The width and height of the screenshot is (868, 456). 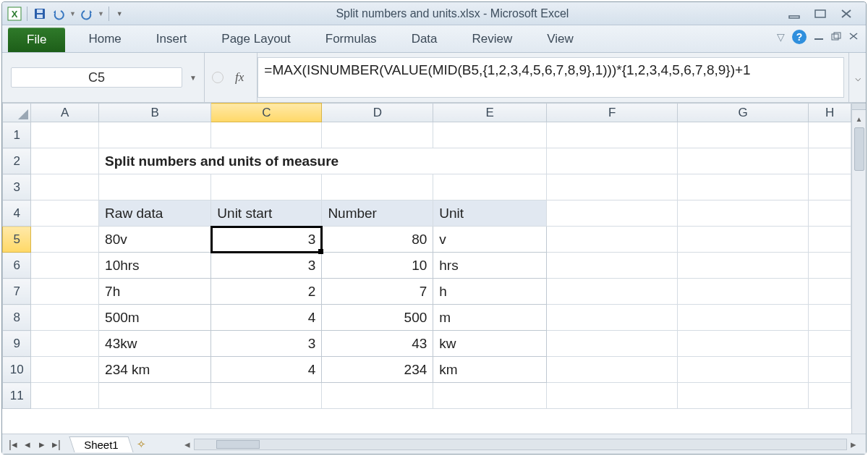 I want to click on row-header-11: 11, so click(x=17, y=396).